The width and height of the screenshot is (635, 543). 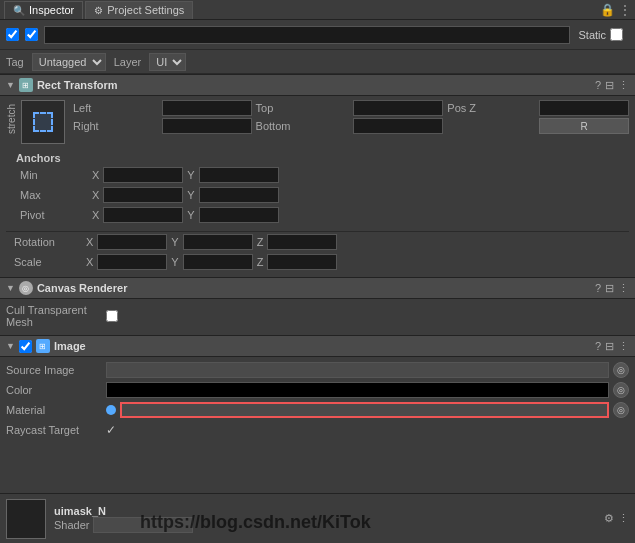 I want to click on rotation-xyz: X 0 Y 0 Z 0, so click(x=212, y=242).